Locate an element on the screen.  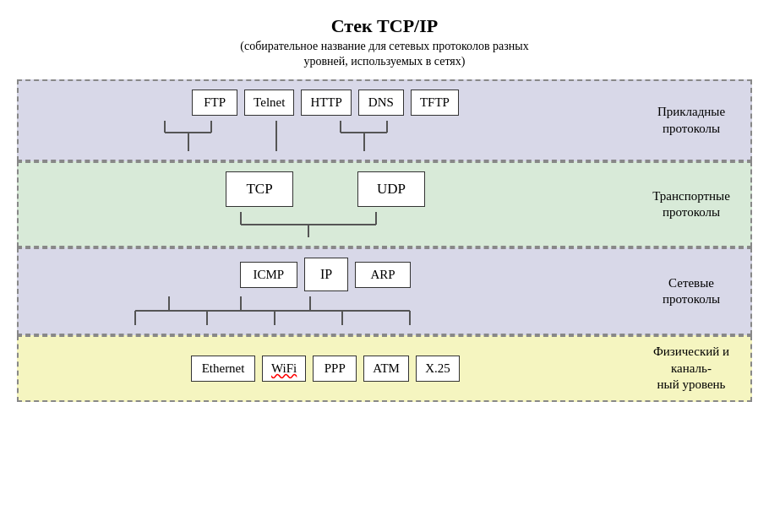
proto-wifi: WiFi is located at coordinates (284, 368).